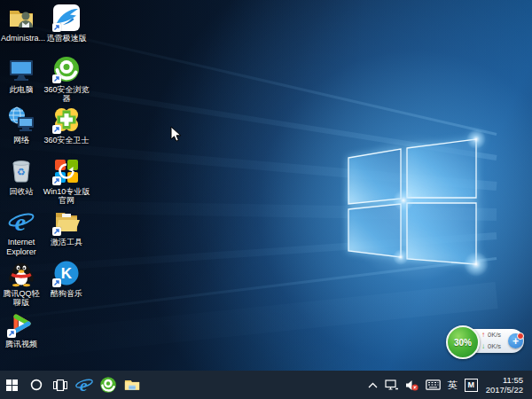  Describe the element at coordinates (463, 342) in the screenshot. I see `memory-percent: 30%` at that location.